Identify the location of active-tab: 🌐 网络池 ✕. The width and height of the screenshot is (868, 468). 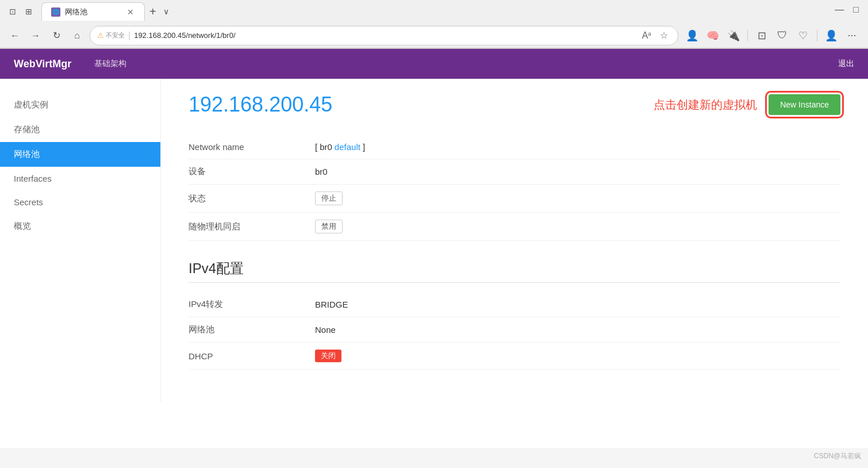
(93, 11).